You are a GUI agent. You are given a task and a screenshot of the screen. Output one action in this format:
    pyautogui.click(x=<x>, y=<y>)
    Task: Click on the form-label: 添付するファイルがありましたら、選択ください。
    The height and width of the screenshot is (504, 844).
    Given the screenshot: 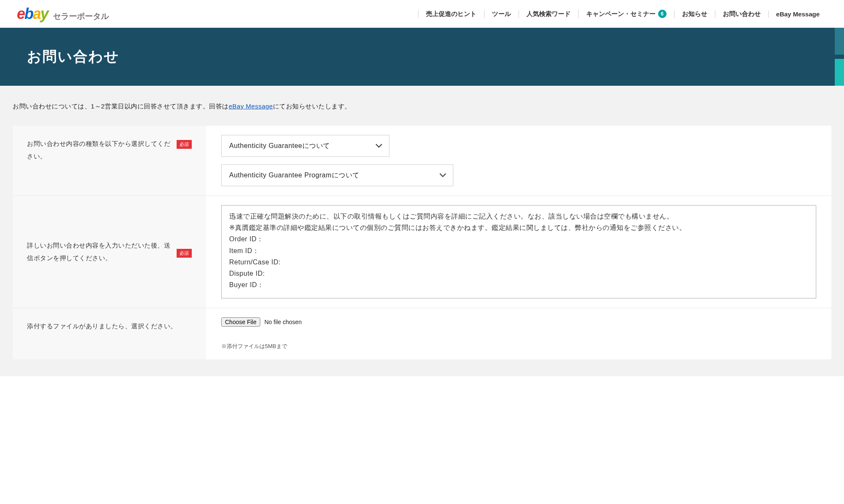 What is the action you would take?
    pyautogui.click(x=102, y=326)
    